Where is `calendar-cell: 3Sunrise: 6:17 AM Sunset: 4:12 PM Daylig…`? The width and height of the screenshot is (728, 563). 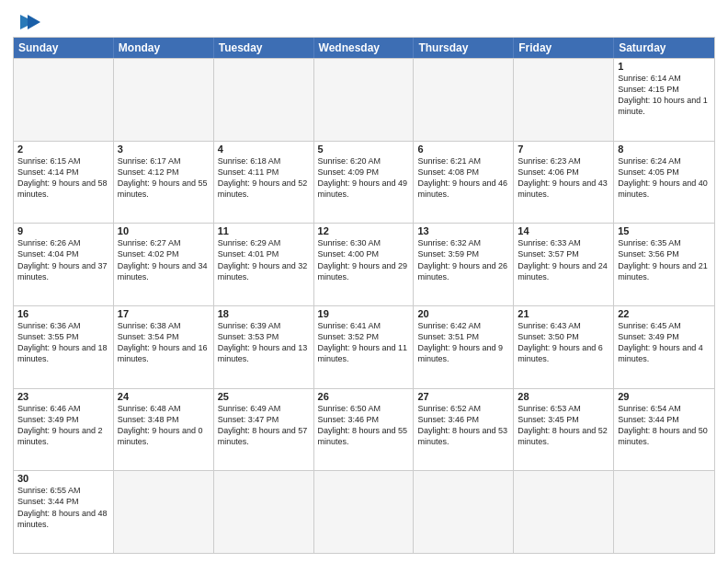
calendar-cell: 3Sunrise: 6:17 AM Sunset: 4:12 PM Daylig… is located at coordinates (164, 182).